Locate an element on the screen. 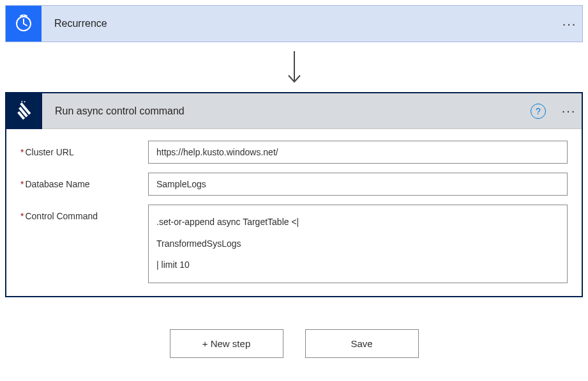  database-name-label: *Database Name is located at coordinates (84, 184).